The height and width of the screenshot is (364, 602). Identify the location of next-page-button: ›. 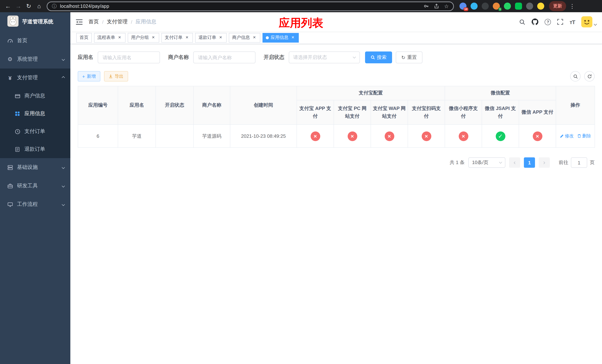
(544, 163).